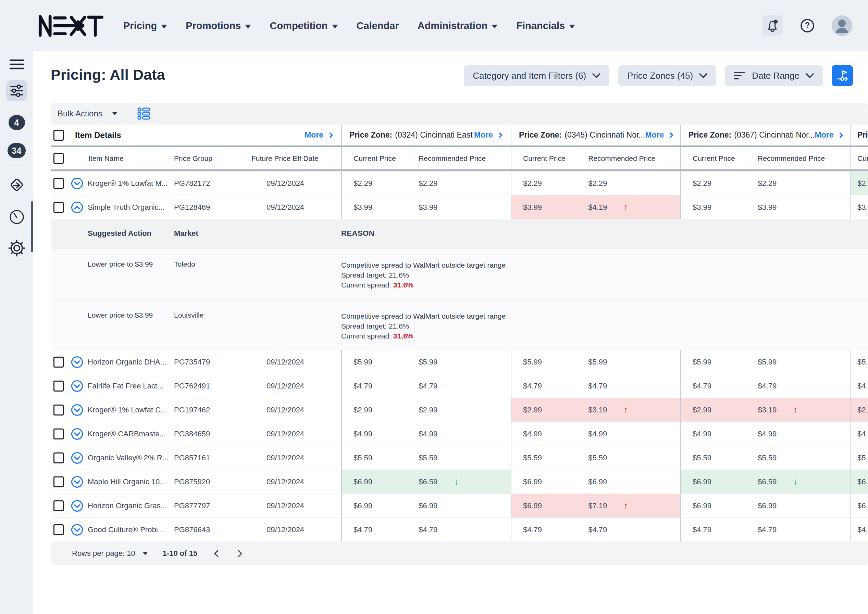  I want to click on nav-item-financials: Financials, so click(546, 26).